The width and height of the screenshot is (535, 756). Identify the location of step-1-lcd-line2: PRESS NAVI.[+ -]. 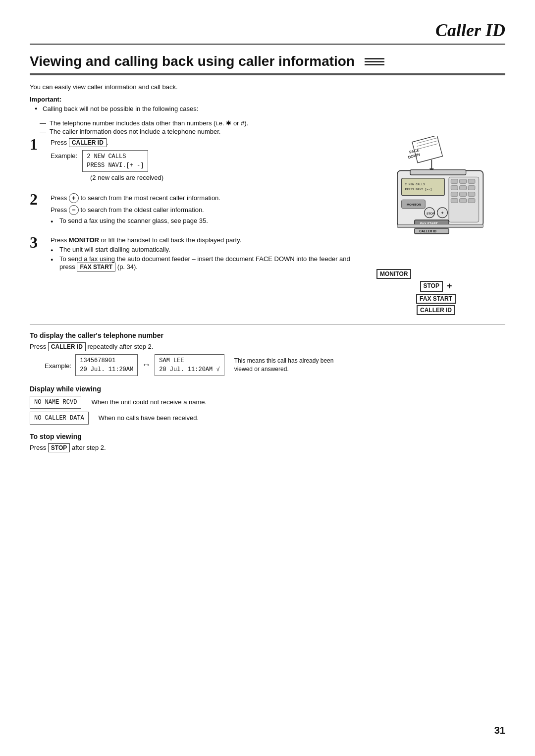
(115, 165).